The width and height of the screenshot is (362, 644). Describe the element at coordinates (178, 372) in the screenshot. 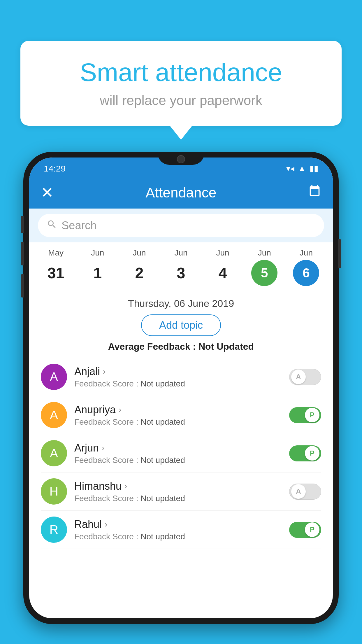

I see `student-name: Anjali ›` at that location.